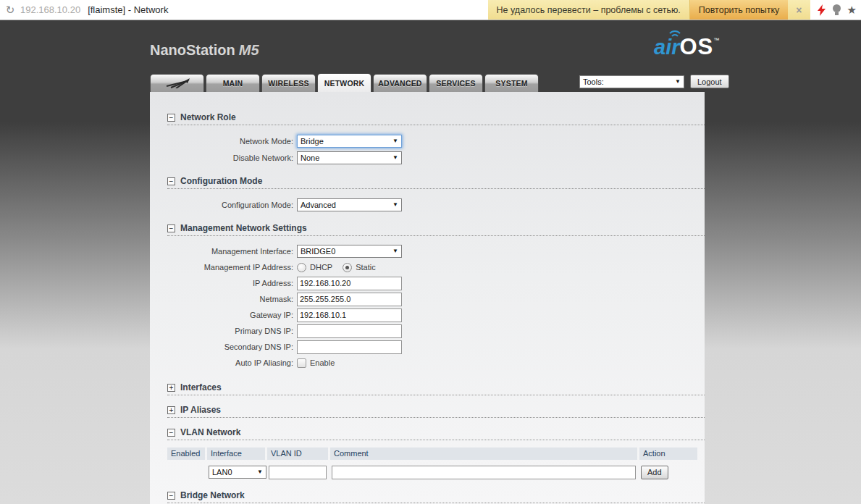  I want to click on disable-network-select: None ▼, so click(349, 158).